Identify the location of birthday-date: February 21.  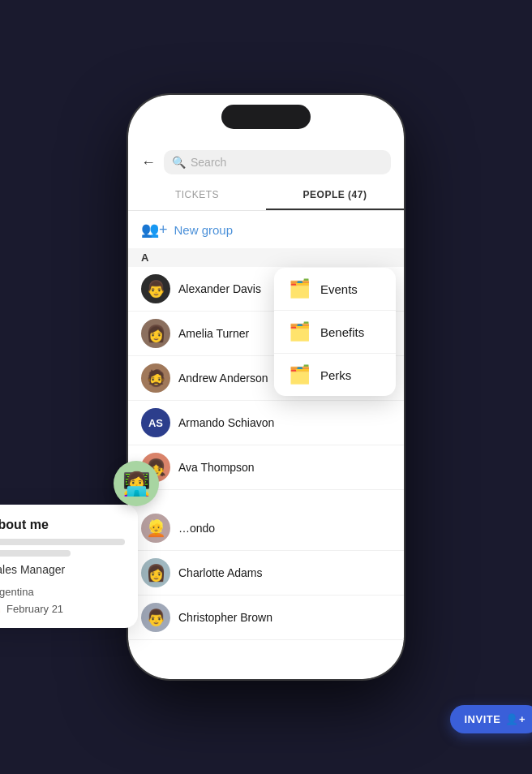
(35, 608).